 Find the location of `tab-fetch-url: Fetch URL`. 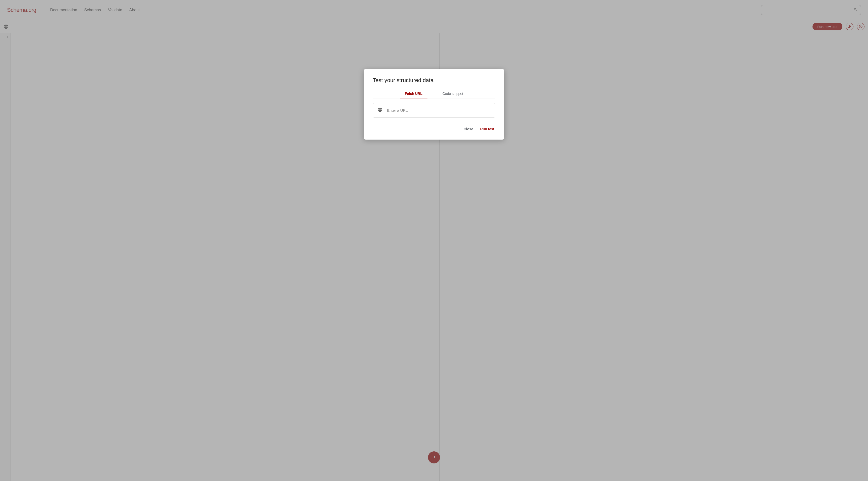

tab-fetch-url: Fetch URL is located at coordinates (414, 94).